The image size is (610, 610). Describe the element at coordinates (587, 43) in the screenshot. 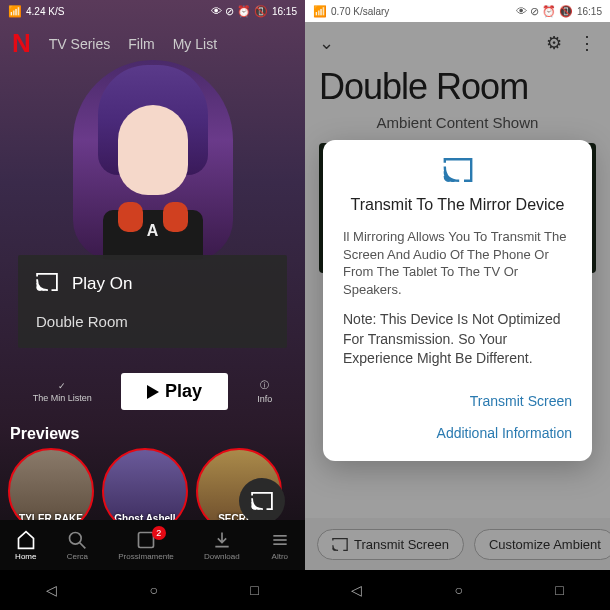

I see `more-icon: ⋮` at that location.